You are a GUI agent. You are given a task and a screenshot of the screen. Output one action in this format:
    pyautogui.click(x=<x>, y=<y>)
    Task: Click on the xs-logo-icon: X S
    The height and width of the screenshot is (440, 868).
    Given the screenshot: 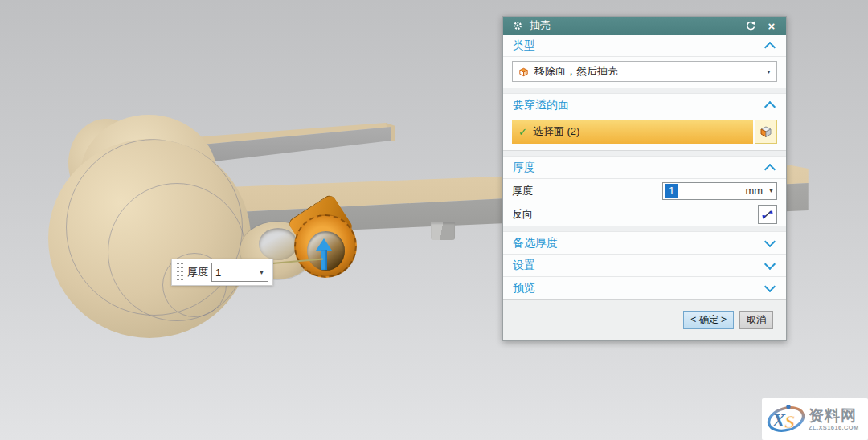 What is the action you would take?
    pyautogui.click(x=786, y=419)
    